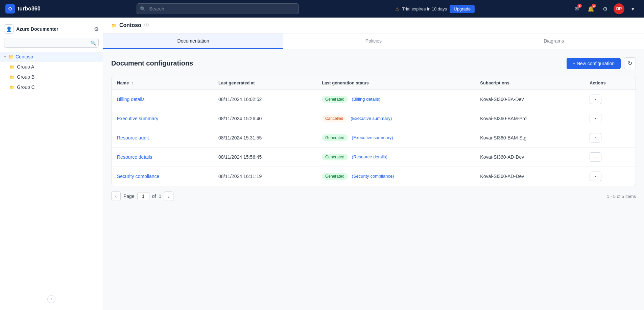  I want to click on refresh-button: ↻, so click(630, 63).